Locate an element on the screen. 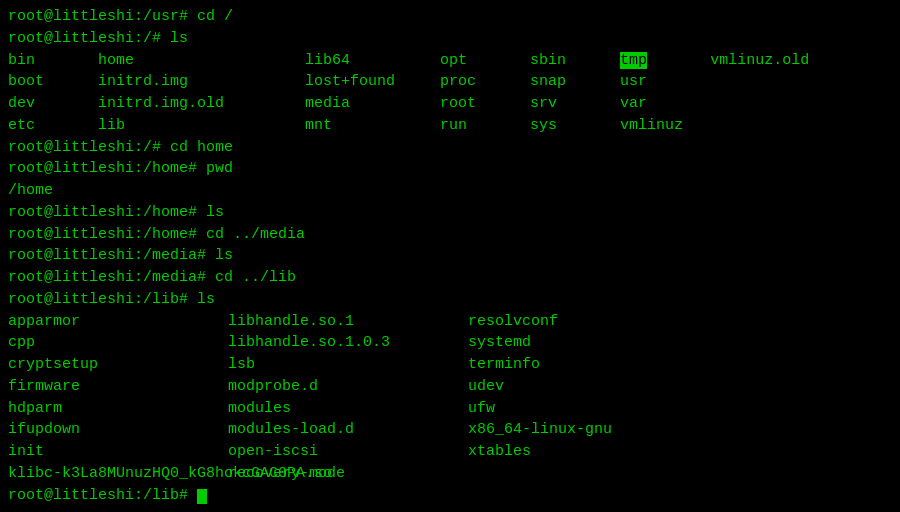 This screenshot has width=900, height=512. list-item: xtables is located at coordinates (578, 452).